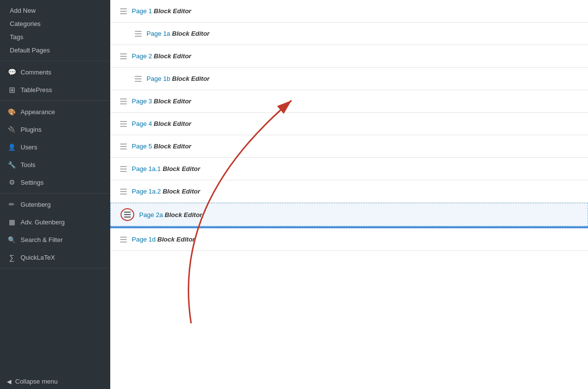 This screenshot has width=588, height=389. What do you see at coordinates (63, 240) in the screenshot?
I see `sidebar-label-search-filter: Search & Filter` at bounding box center [63, 240].